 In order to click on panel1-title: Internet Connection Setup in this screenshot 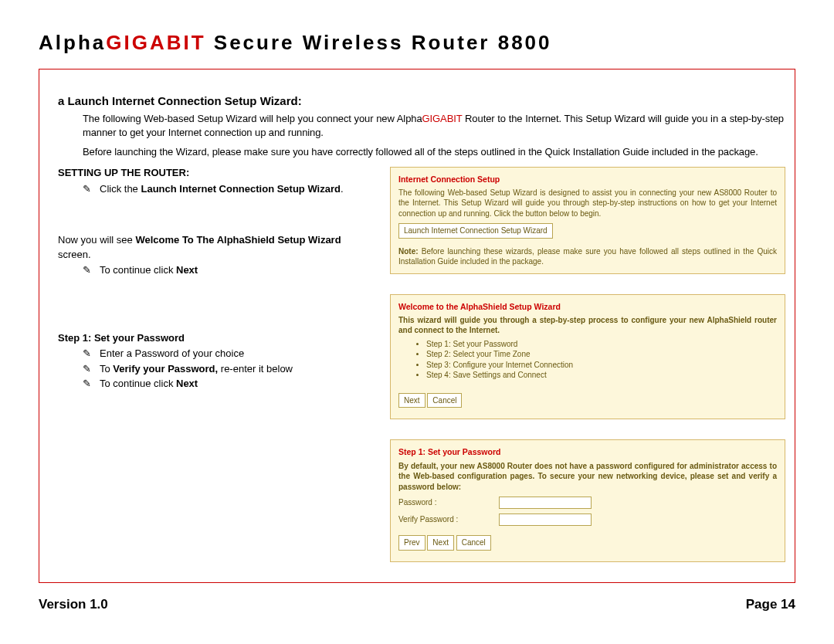, I will do `click(588, 179)`.